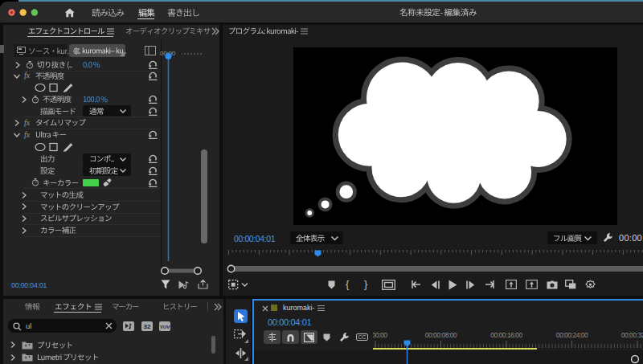 This screenshot has width=643, height=364. What do you see at coordinates (362, 337) in the screenshot?
I see `svg-text: CC` at bounding box center [362, 337].